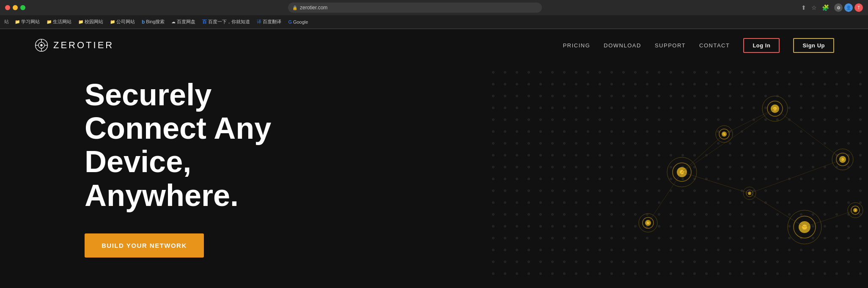  Describe the element at coordinates (415, 8) in the screenshot. I see `url-bar: 🔒 zerotier.com` at that location.